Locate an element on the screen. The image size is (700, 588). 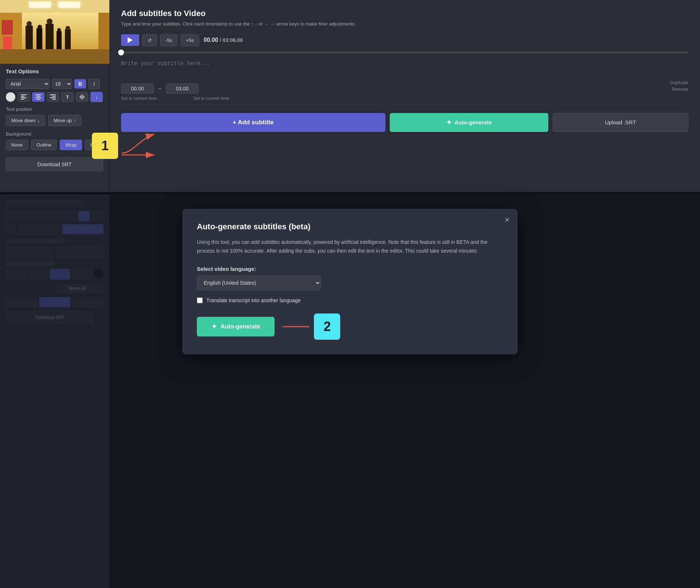
annotation-2: 2 is located at coordinates (327, 327).